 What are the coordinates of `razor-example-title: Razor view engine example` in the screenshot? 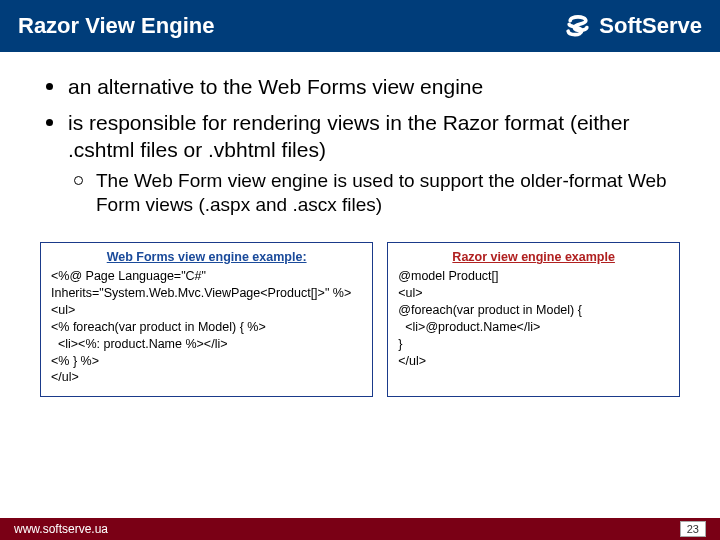 It's located at (534, 258).